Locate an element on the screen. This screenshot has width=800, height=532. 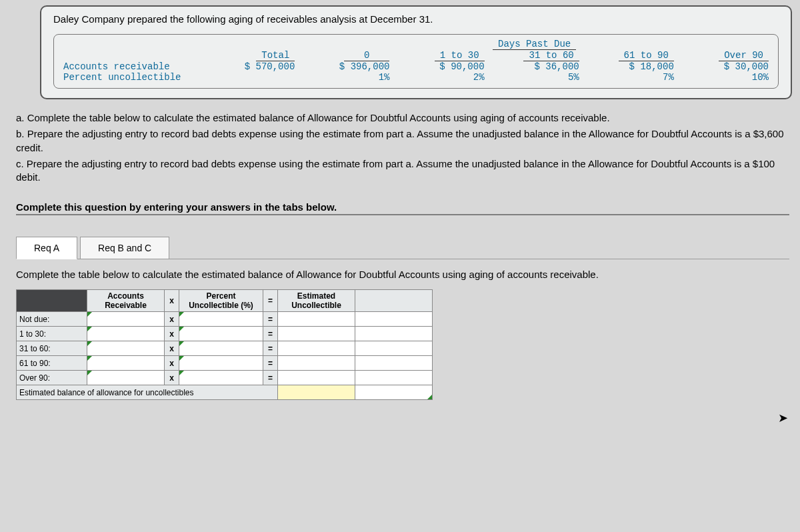
hdr-ar: Accounts Receivable is located at coordinates (126, 301).